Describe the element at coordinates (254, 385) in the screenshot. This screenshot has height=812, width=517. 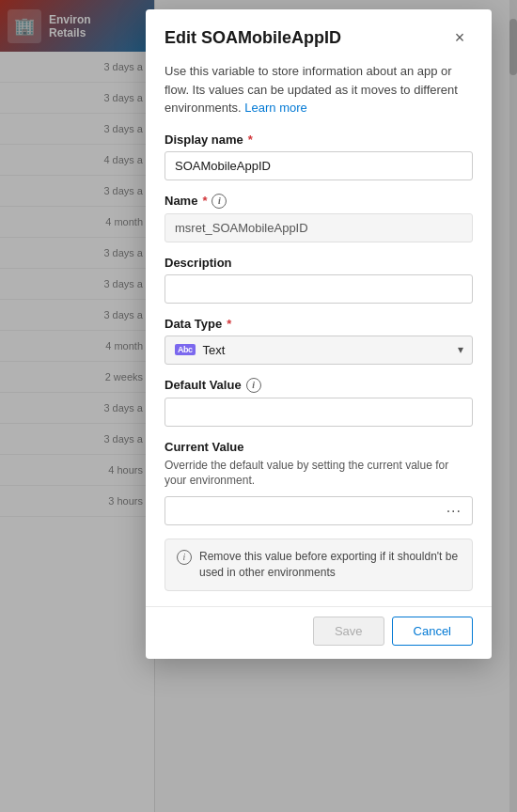
I see `default-value-info-icon: i` at that location.